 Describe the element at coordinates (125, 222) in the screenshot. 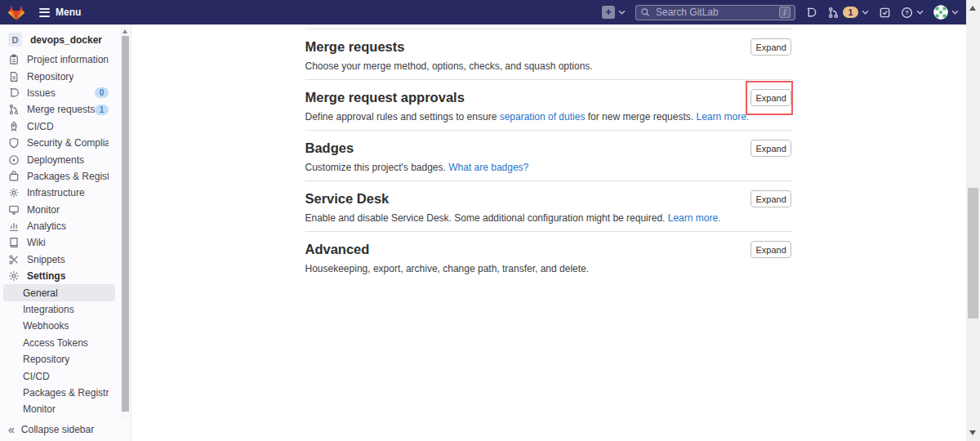

I see `sidebar-scrollbar` at that location.